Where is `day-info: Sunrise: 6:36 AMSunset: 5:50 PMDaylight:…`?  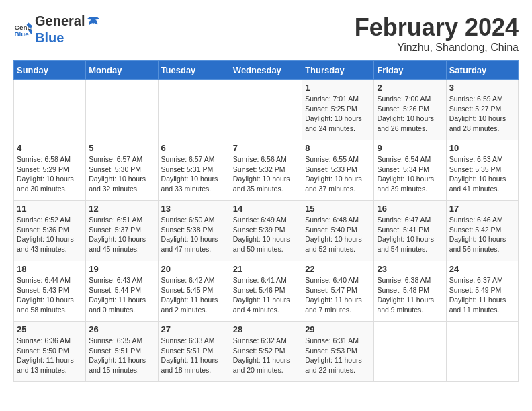
day-info: Sunrise: 6:36 AMSunset: 5:50 PMDaylight:… is located at coordinates (50, 356).